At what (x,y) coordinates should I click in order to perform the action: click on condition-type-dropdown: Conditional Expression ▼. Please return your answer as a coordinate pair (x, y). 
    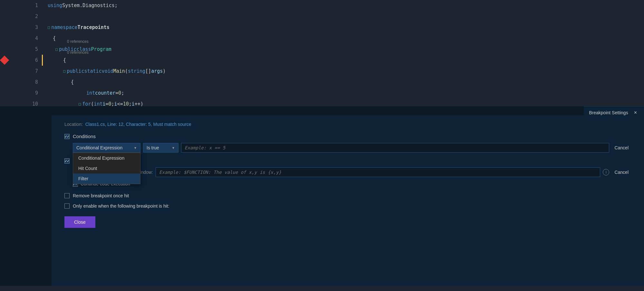
    Looking at the image, I should click on (107, 148).